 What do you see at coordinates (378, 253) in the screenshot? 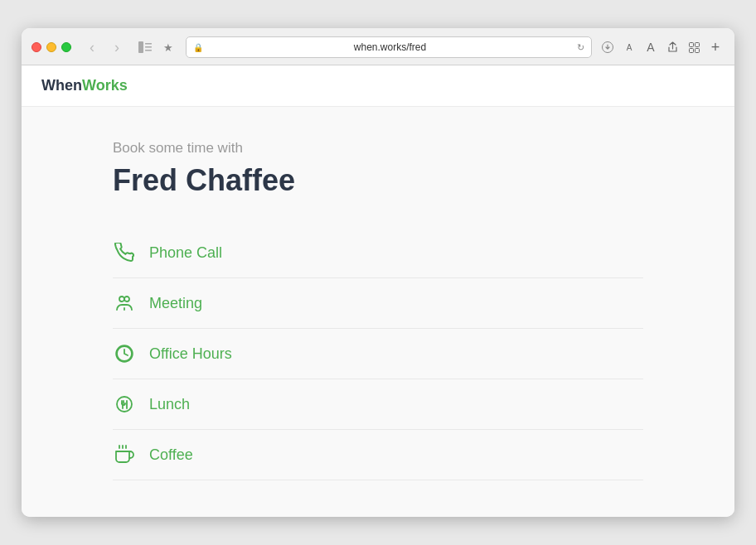
I see `event-item-phone-call: Phone Call` at bounding box center [378, 253].